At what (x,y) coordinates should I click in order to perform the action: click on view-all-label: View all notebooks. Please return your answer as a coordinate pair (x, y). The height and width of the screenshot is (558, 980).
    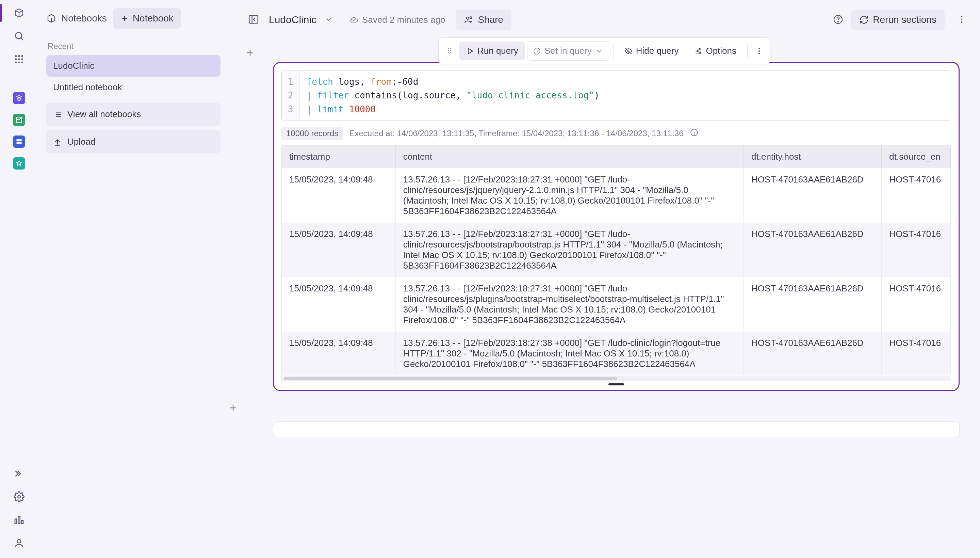
    Looking at the image, I should click on (104, 114).